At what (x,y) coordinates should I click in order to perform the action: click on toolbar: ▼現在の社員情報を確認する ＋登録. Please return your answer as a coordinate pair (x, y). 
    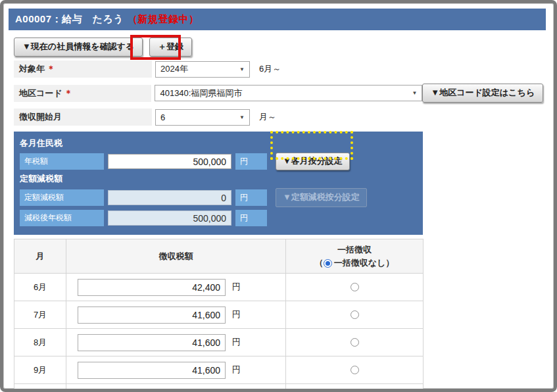
    Looking at the image, I should click on (279, 47).